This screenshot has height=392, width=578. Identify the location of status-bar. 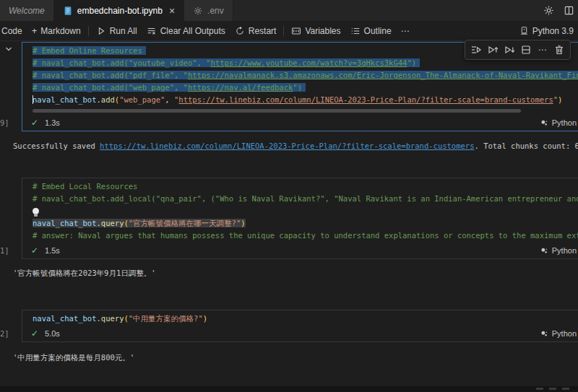
(289, 389).